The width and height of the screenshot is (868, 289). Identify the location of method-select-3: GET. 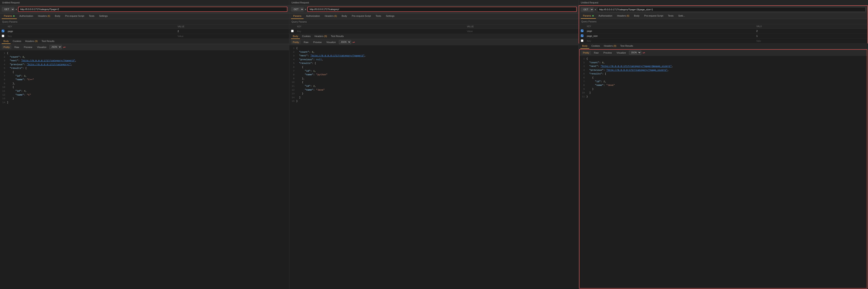
(587, 9).